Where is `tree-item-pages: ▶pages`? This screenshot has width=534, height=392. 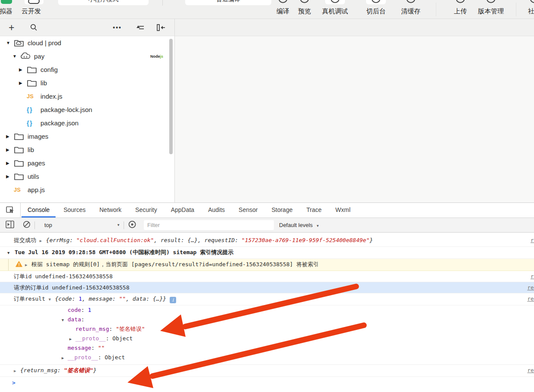 tree-item-pages: ▶pages is located at coordinates (87, 163).